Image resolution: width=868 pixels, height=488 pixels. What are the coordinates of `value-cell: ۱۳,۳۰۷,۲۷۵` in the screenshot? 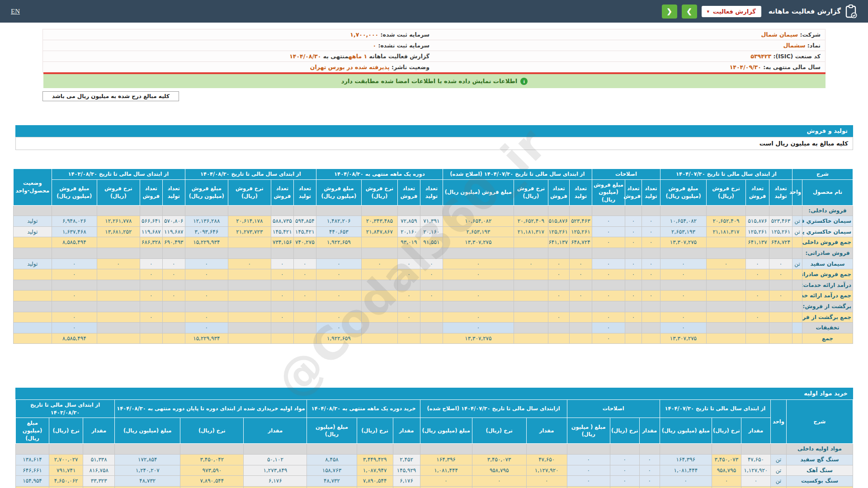 It's located at (478, 338).